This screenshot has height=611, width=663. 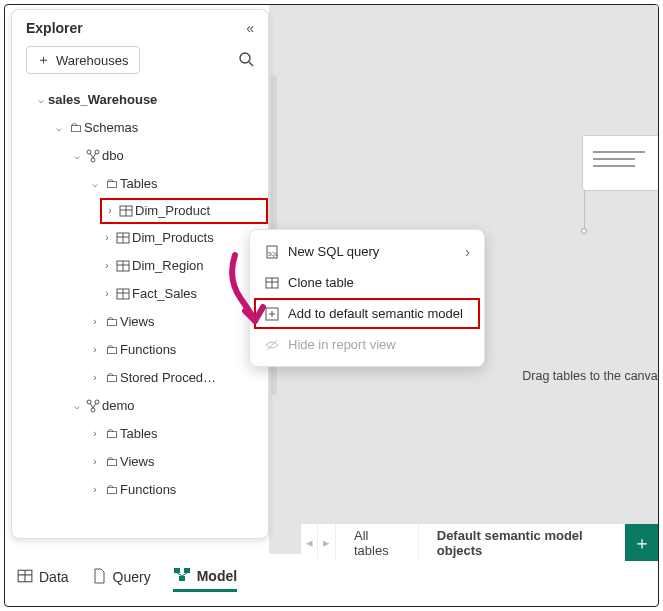 What do you see at coordinates (367, 298) in the screenshot?
I see `context-menu: SQL New SQL query Clone table Add to def…` at bounding box center [367, 298].